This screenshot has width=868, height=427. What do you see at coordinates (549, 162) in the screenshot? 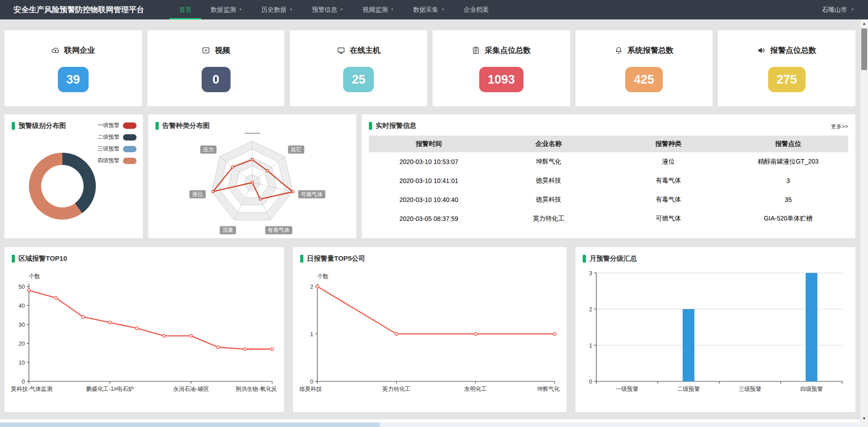
I see `alarm-cell: 坤辉气化` at bounding box center [549, 162].